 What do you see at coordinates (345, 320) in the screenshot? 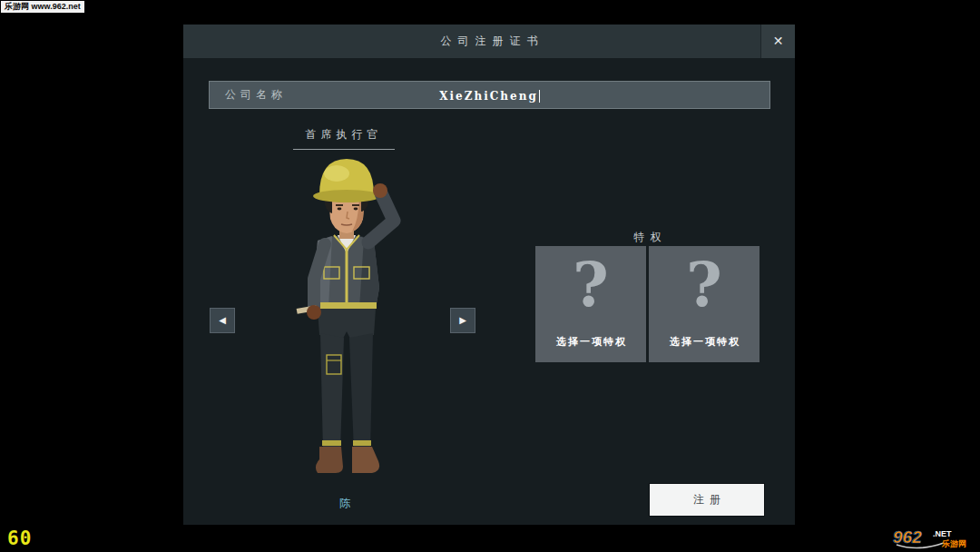
I see `ceo-portrait` at bounding box center [345, 320].